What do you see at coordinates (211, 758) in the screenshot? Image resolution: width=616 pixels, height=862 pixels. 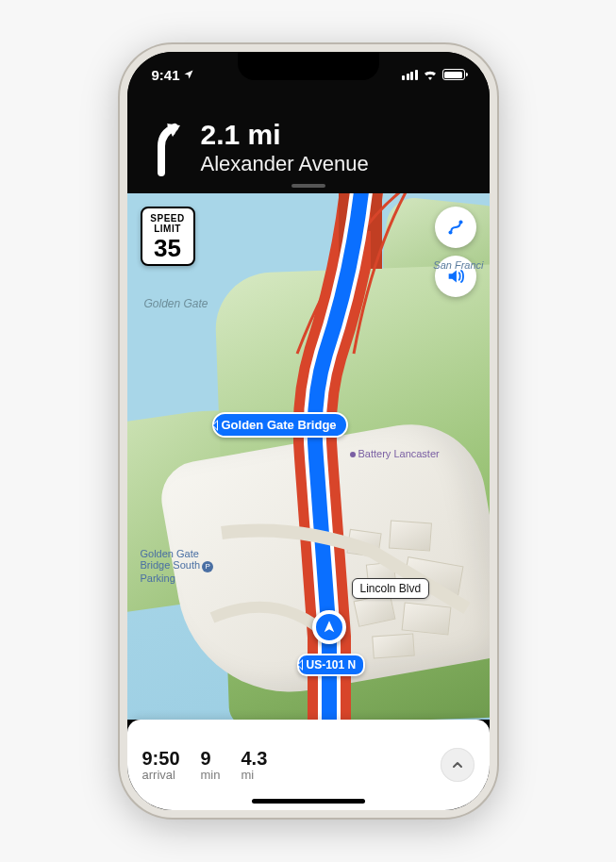 I see `eta-minutes-value: 9` at bounding box center [211, 758].